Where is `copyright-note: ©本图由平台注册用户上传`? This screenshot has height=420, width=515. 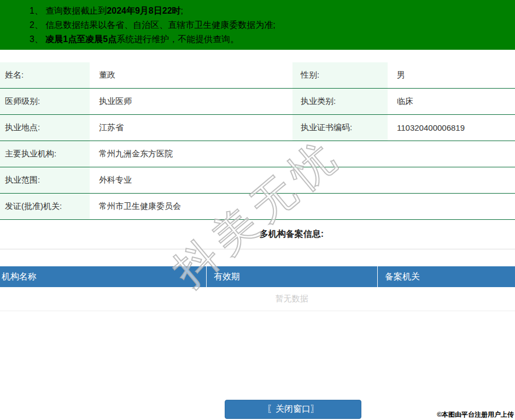
copyright-note: ©本图由平台注册用户上传 is located at coordinates (476, 415).